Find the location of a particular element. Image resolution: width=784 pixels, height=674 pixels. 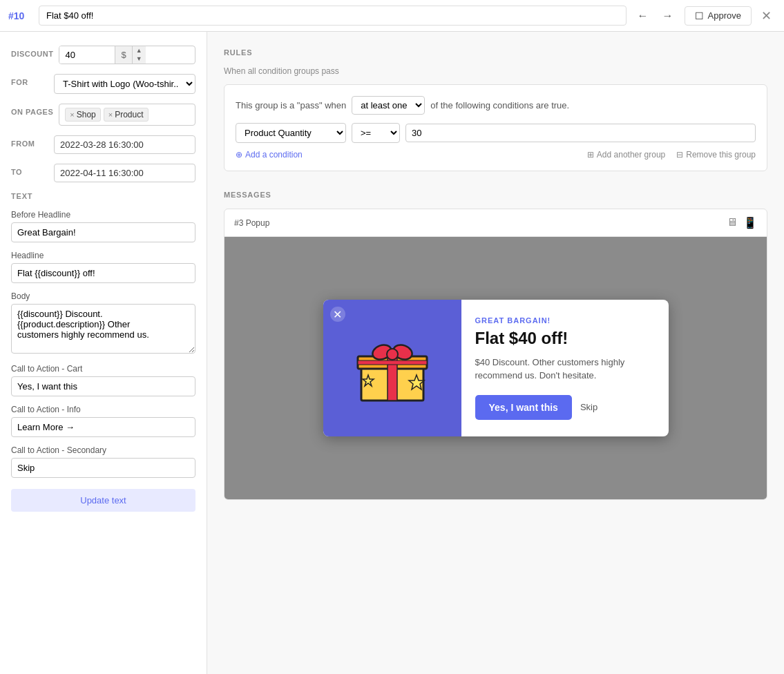

on-pages-control: × Shop × Product is located at coordinates (127, 115).